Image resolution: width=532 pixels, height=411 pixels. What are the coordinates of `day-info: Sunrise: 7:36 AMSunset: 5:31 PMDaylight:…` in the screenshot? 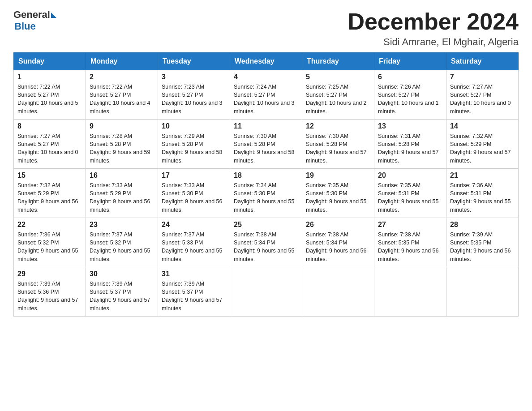 It's located at (481, 197).